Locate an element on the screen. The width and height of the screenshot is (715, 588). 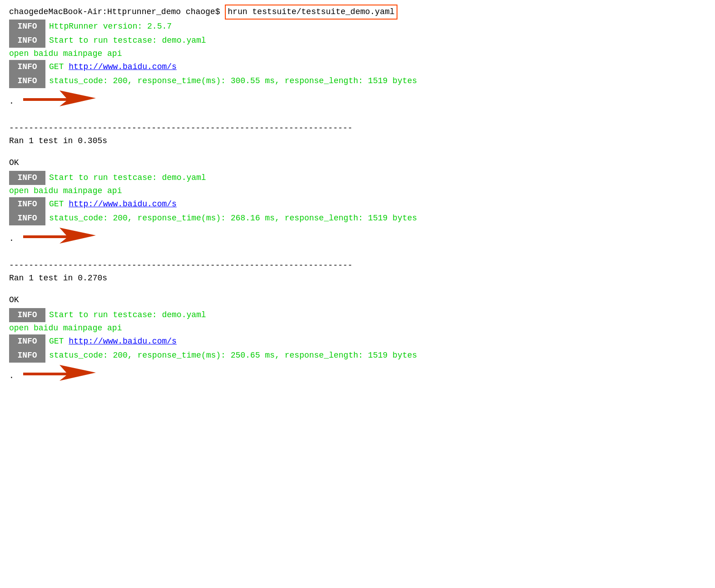
api-label-text-2: open baidu mainpage api is located at coordinates (65, 191).